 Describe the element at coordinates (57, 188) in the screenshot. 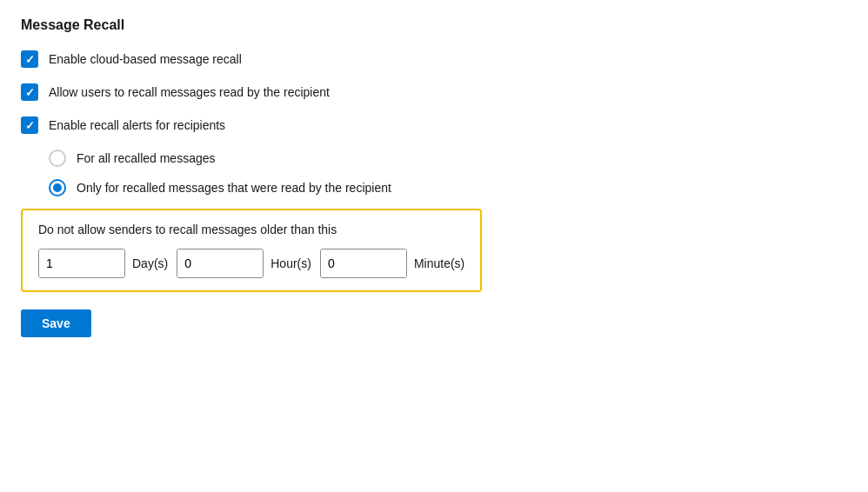

I see `radio-selected-indicator` at that location.